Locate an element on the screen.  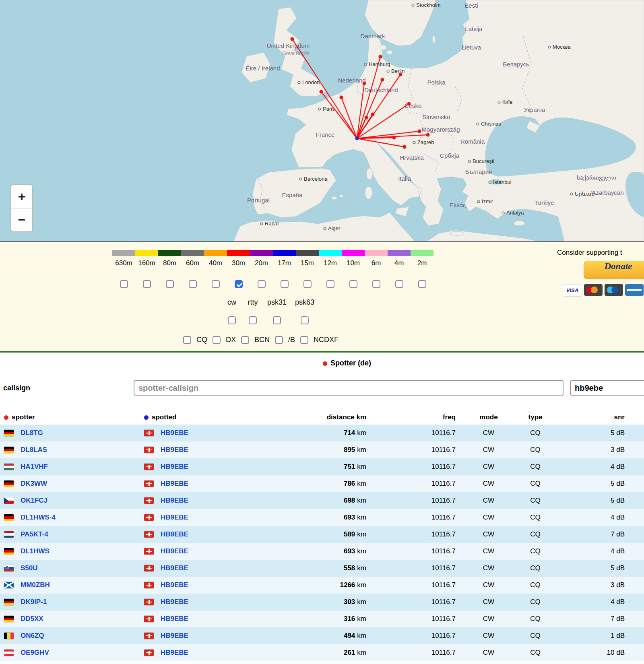
distance-cell: 1266km is located at coordinates (305, 585).